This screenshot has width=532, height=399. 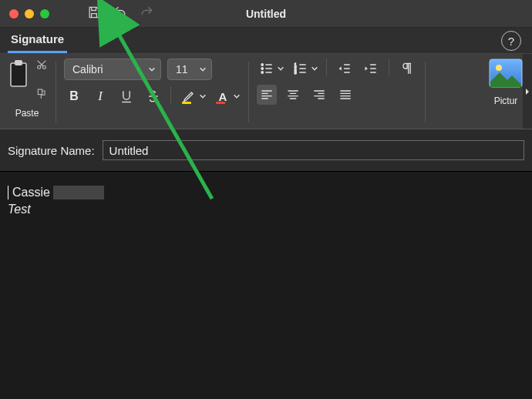 I want to click on window-title: Untitled, so click(x=266, y=14).